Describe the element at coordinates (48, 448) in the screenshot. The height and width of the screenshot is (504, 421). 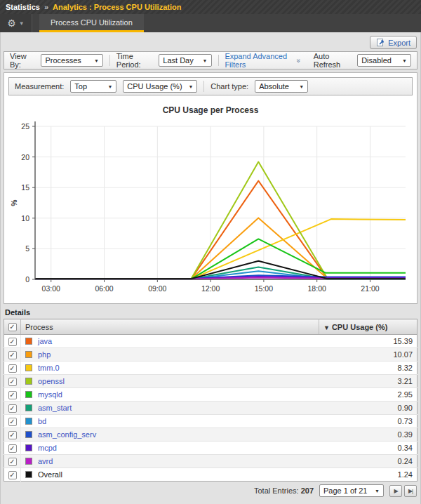
I see `process-link: mcpd` at that location.